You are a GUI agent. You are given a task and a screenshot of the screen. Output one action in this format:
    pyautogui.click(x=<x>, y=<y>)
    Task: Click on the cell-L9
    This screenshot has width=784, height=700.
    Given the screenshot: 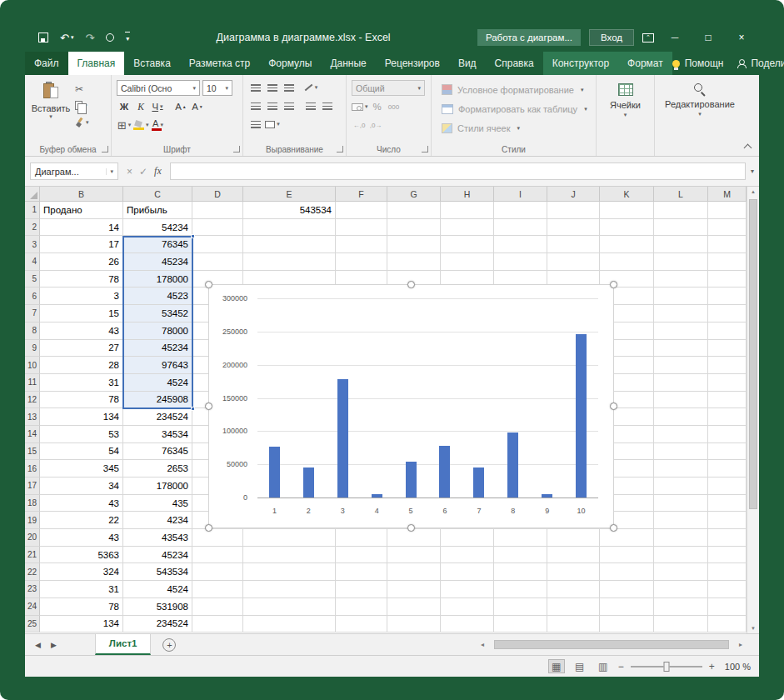 What is the action you would take?
    pyautogui.click(x=682, y=348)
    